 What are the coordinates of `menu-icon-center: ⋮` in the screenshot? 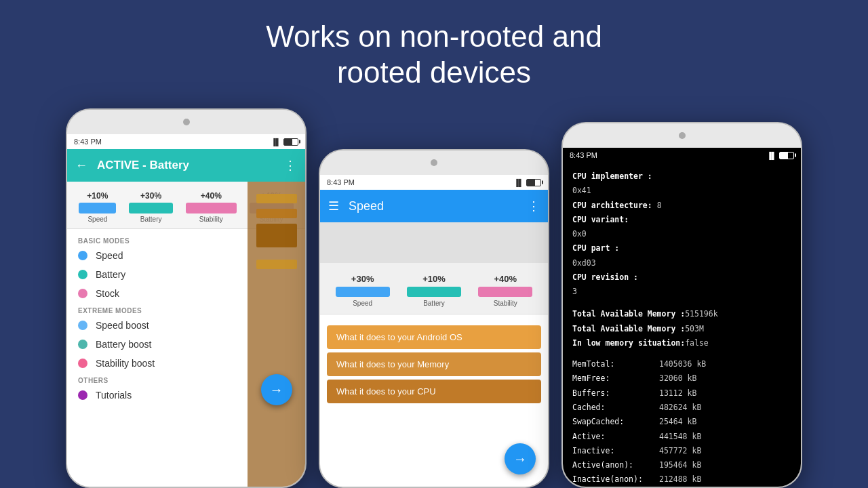 It's located at (534, 206).